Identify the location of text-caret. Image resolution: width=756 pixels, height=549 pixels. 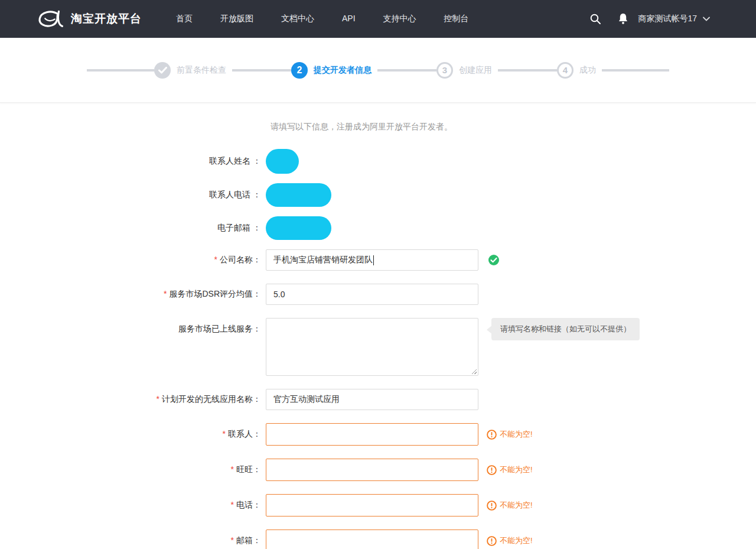
(373, 260).